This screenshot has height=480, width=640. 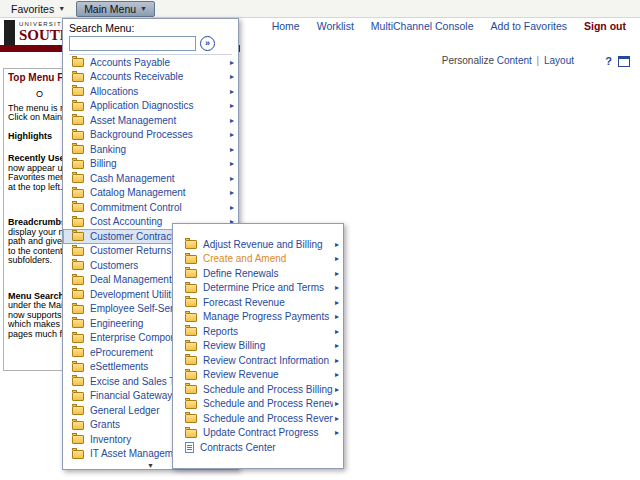 I want to click on submenu-item-review-contract-information: Review Contract Information▸, so click(x=258, y=360).